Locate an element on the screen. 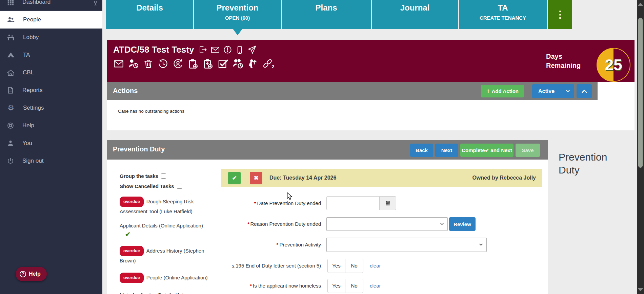 This screenshot has width=644, height=294. delete-icon is located at coordinates (148, 64).